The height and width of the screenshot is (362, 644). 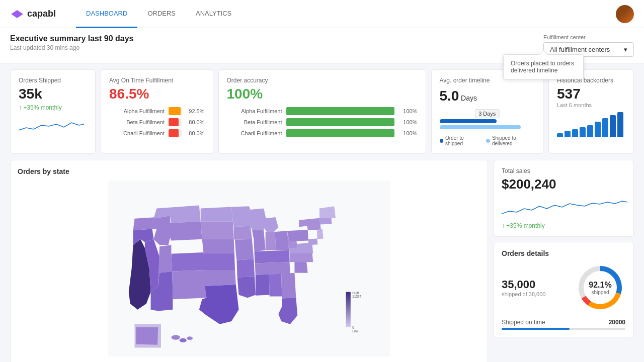 What do you see at coordinates (245, 250) in the screenshot?
I see `state-mo` at bounding box center [245, 250].